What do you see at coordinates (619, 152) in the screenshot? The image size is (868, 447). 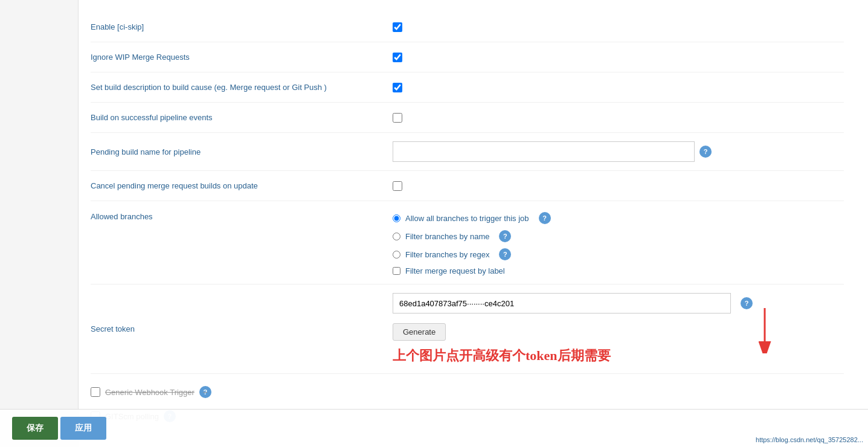 I see `pending-build-name-control: ?` at bounding box center [619, 152].